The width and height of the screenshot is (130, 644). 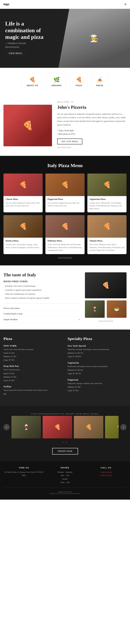 What do you see at coordinates (24, 474) in the screenshot?
I see `find-us-address: 121 Rock Street, 21 Avenue, New York, NY…` at bounding box center [24, 474].